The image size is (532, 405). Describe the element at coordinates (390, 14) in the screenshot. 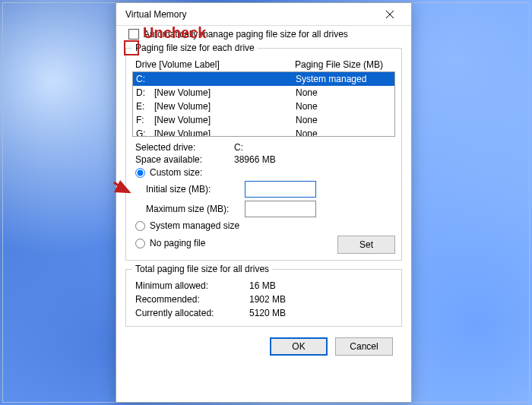

I see `close-button` at that location.